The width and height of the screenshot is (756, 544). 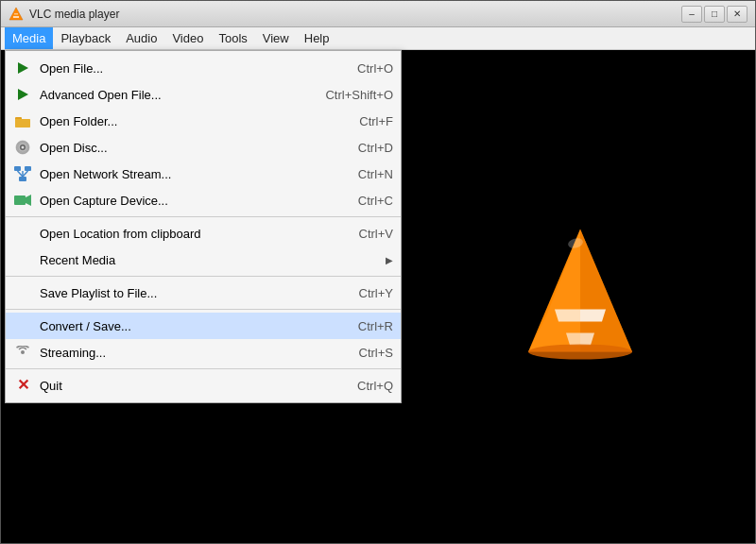 I want to click on clipboard-icon, so click(x=23, y=233).